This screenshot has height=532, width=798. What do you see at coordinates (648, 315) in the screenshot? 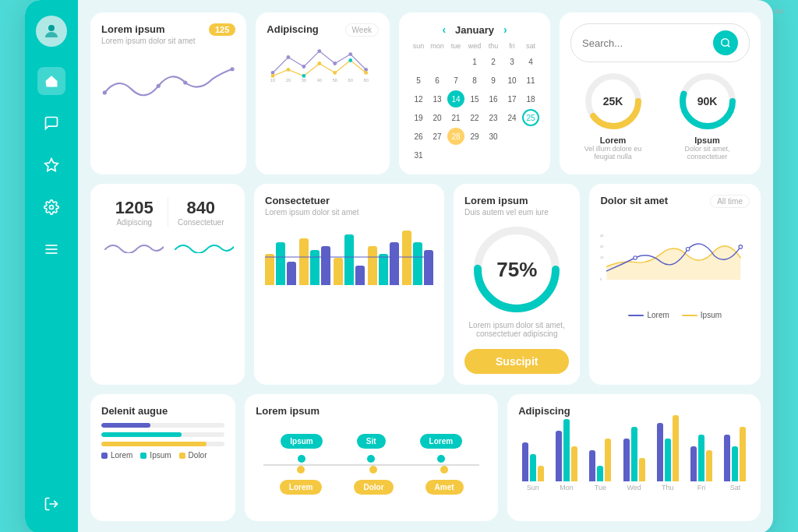
I see `legend-lorem: Lorem` at bounding box center [648, 315].